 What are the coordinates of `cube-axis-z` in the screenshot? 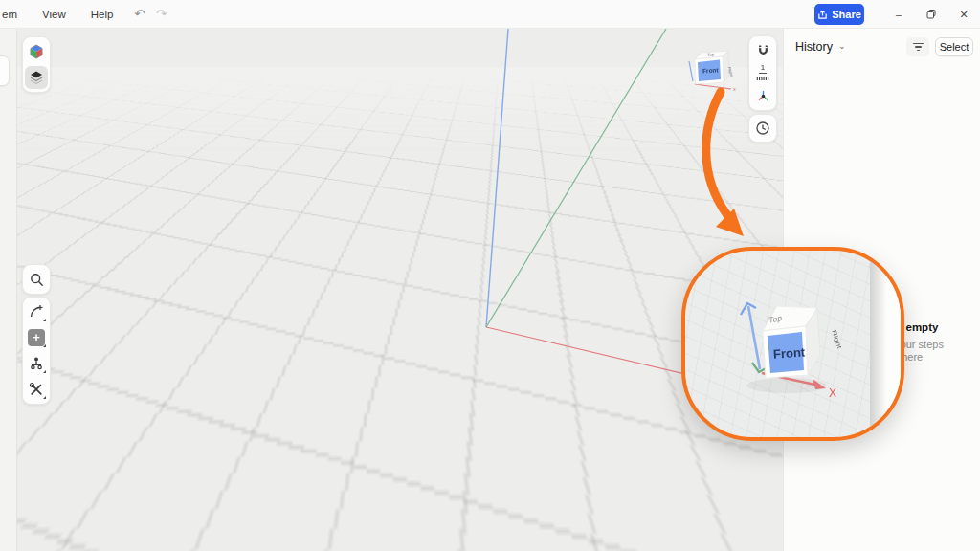 It's located at (691, 71).